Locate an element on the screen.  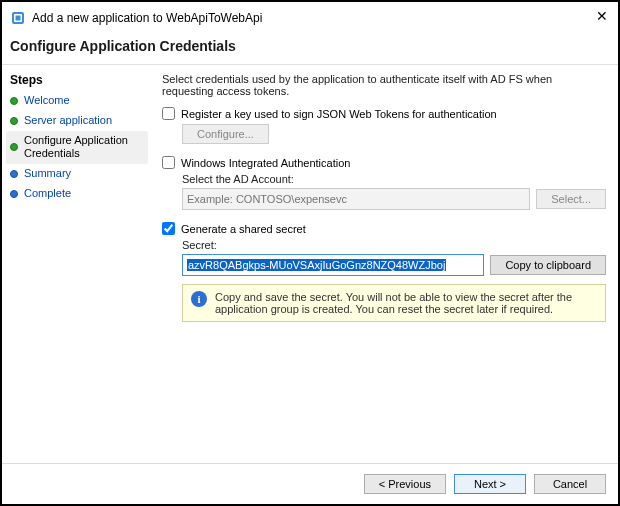
sidebar-item-summary: Summary is located at coordinates (77, 174).